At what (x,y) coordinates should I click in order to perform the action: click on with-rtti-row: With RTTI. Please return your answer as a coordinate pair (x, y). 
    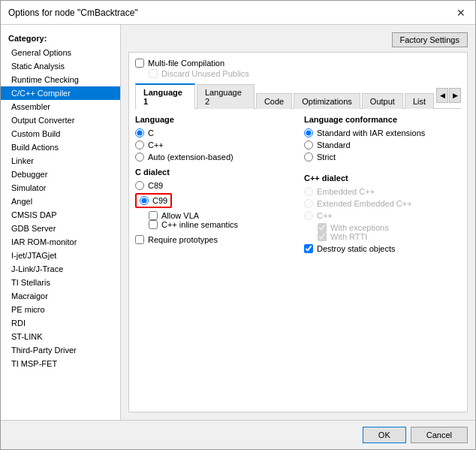
    Looking at the image, I should click on (389, 237).